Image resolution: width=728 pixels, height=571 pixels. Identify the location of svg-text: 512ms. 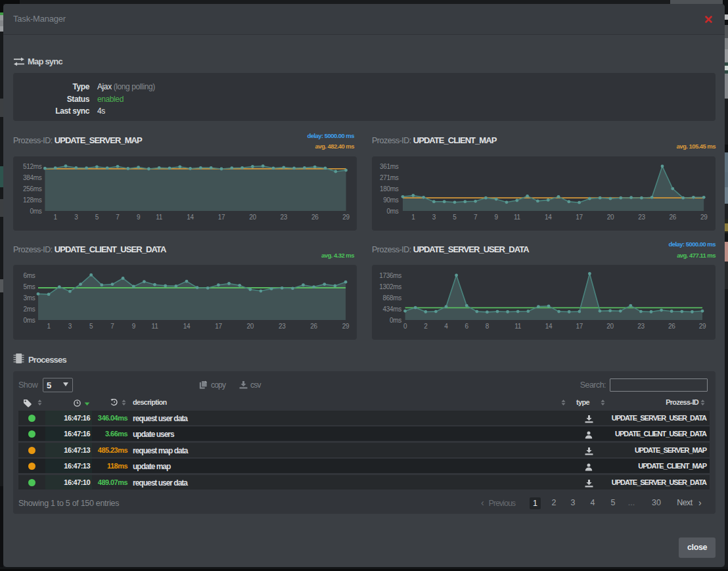
(33, 167).